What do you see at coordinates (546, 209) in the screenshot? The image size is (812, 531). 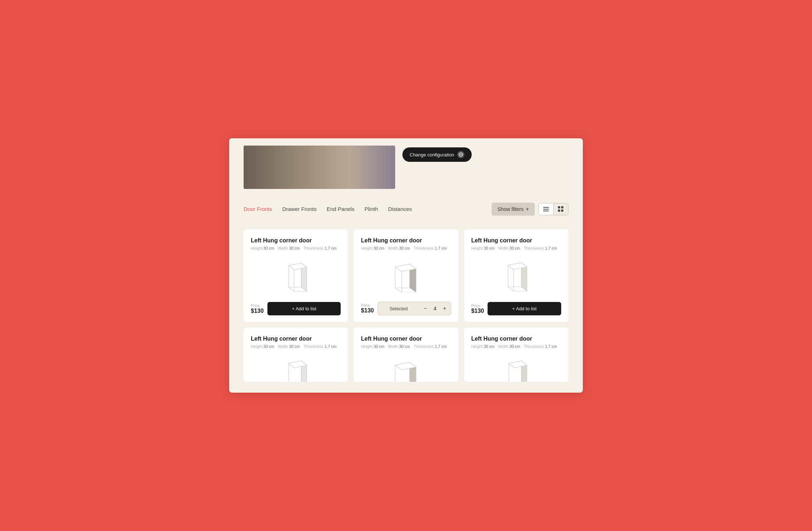 I see `list-view-icon` at bounding box center [546, 209].